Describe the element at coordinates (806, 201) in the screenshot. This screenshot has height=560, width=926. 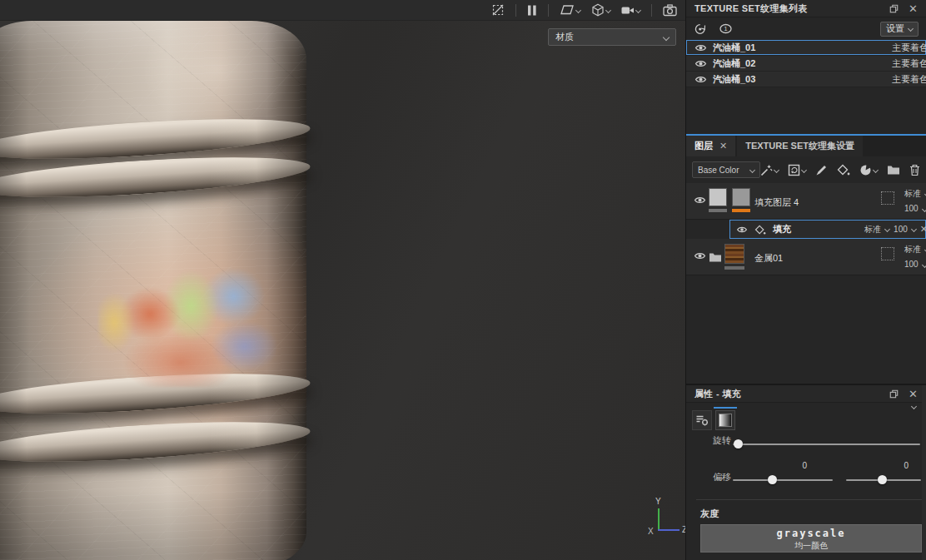
I see `layer-row-fill-layer-4: 填充图层 4 标准 100` at that location.